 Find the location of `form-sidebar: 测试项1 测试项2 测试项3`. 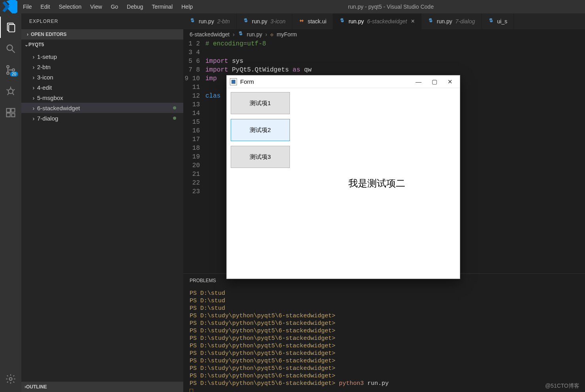

form-sidebar: 测试项1 测试项2 测试项3 is located at coordinates (260, 183).